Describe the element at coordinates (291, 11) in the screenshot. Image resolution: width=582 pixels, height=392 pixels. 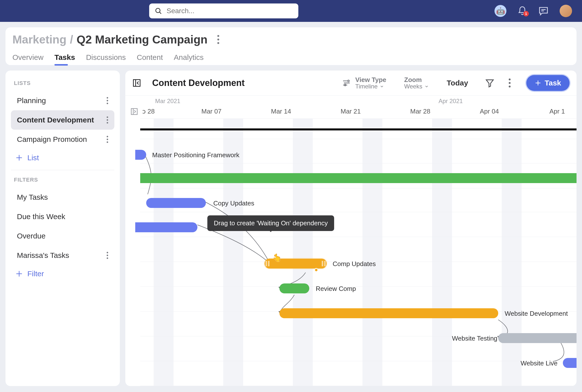
I see `top-bar: 🤖 1` at that location.